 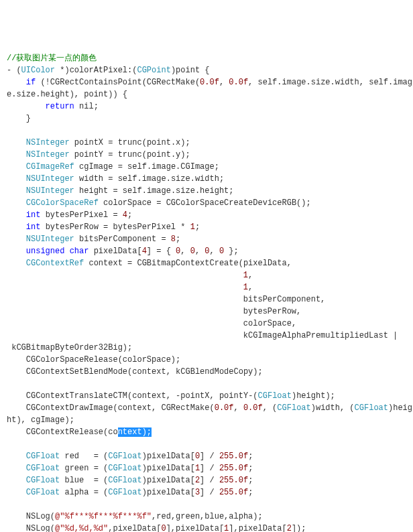 What do you see at coordinates (130, 143) in the screenshot?
I see `fn: trunc` at bounding box center [130, 143].